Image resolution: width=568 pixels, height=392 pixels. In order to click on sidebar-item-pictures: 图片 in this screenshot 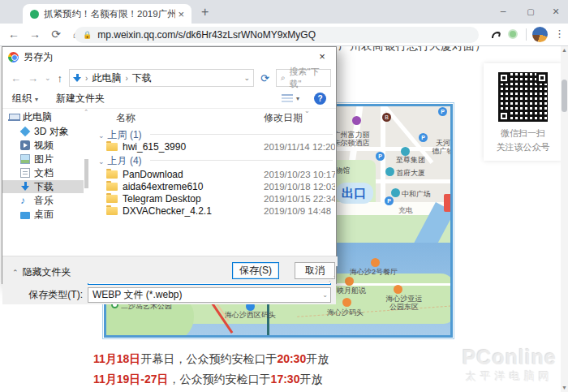, I will do `click(43, 159)`.